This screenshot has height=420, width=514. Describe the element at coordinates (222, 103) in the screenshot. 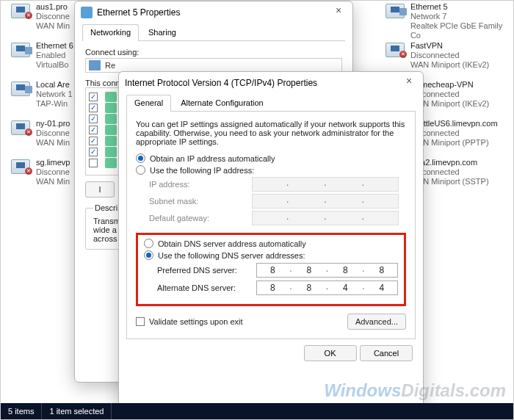

I see `tab-alternate: Alternate Configuration` at that location.